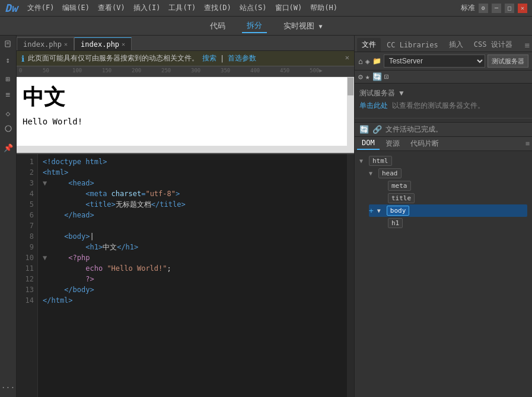 This screenshot has width=532, height=397. Describe the element at coordinates (166, 71) in the screenshot. I see `ruler-marker-250: 250` at that location.